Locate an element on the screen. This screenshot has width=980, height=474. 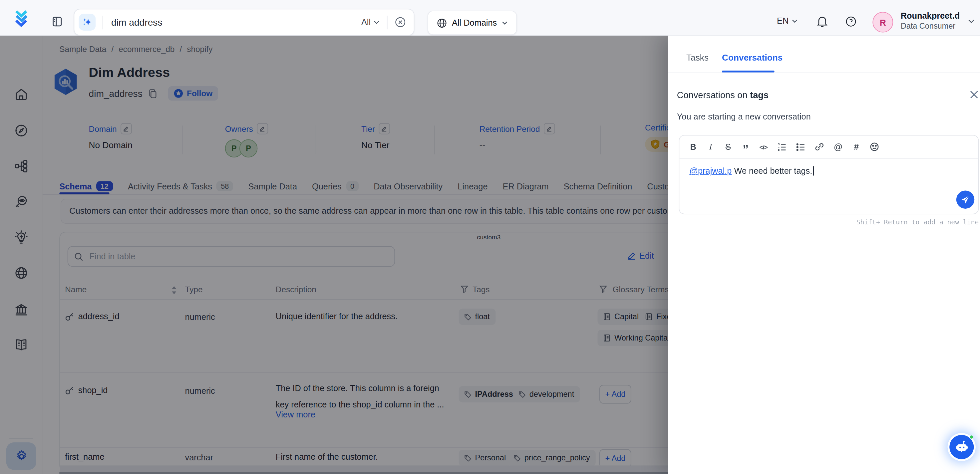
message-input: @prajwal.p We need better tags. is located at coordinates (752, 171).